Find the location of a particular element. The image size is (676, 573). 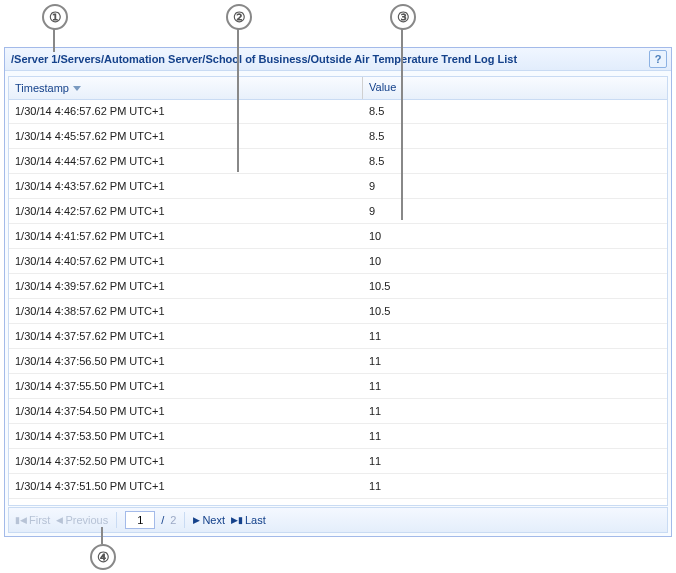

table-row: 1/30/14 4:45:57.62 PM UTC+18.5 is located at coordinates (338, 136).